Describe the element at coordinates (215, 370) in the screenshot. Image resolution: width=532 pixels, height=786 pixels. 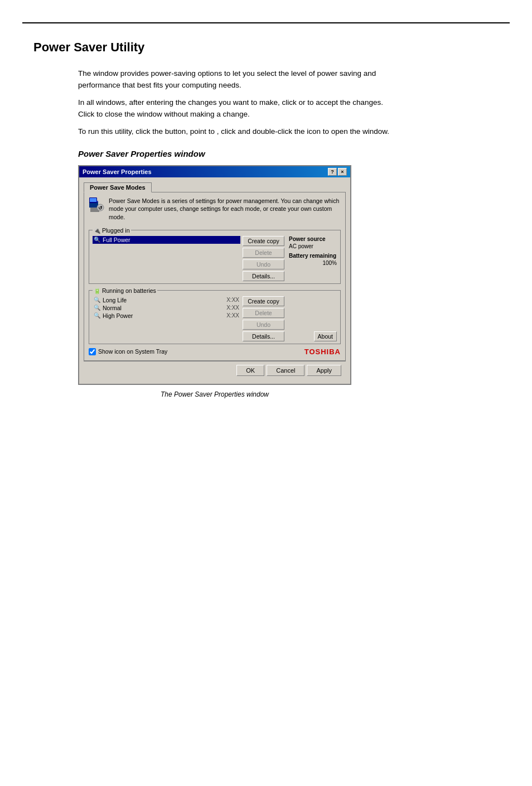
I see `dialog-footer: OK Cancel Apply` at that location.